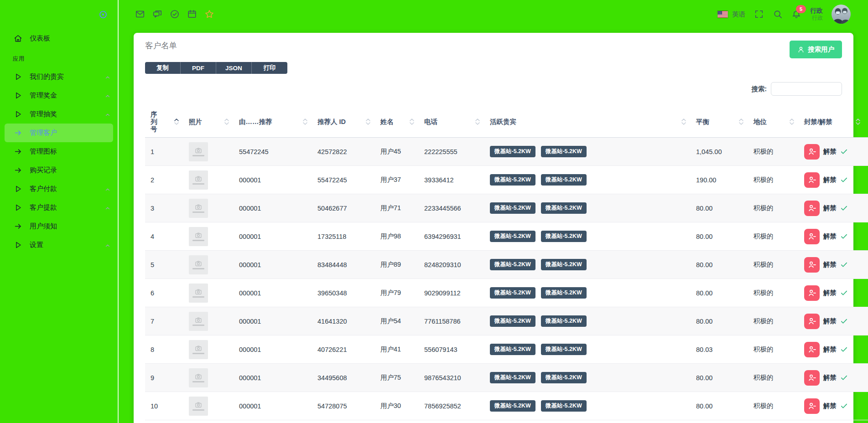  What do you see at coordinates (452, 122) in the screenshot?
I see `column-header-phone: 电话` at bounding box center [452, 122].